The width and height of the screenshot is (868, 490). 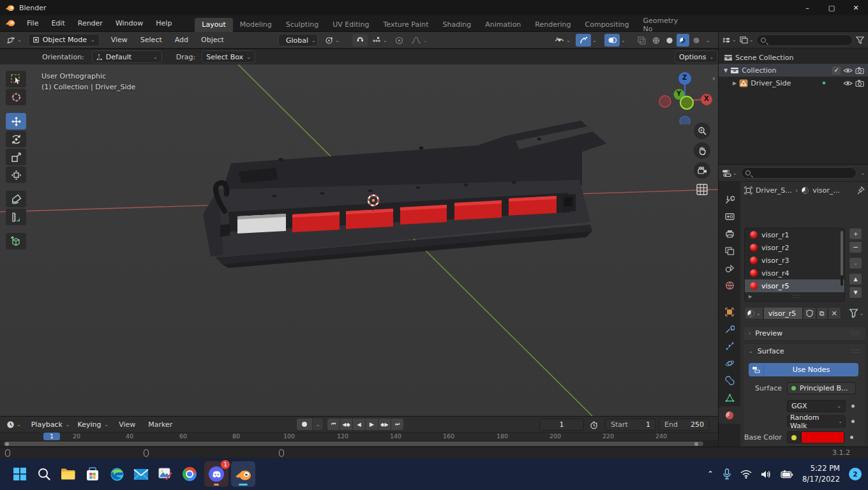 What do you see at coordinates (16, 217) in the screenshot?
I see `tool-measure` at bounding box center [16, 217].